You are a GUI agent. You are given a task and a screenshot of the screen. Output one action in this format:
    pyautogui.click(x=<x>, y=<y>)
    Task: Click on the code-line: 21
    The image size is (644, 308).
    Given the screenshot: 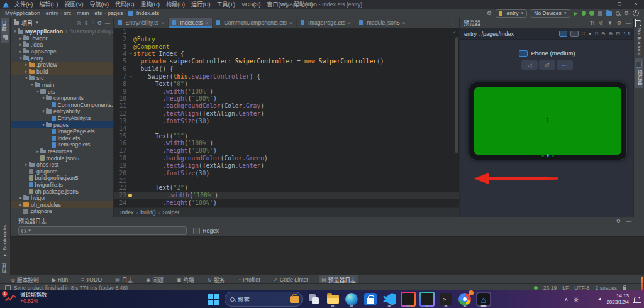 What is the action you would take?
    pyautogui.click(x=287, y=181)
    